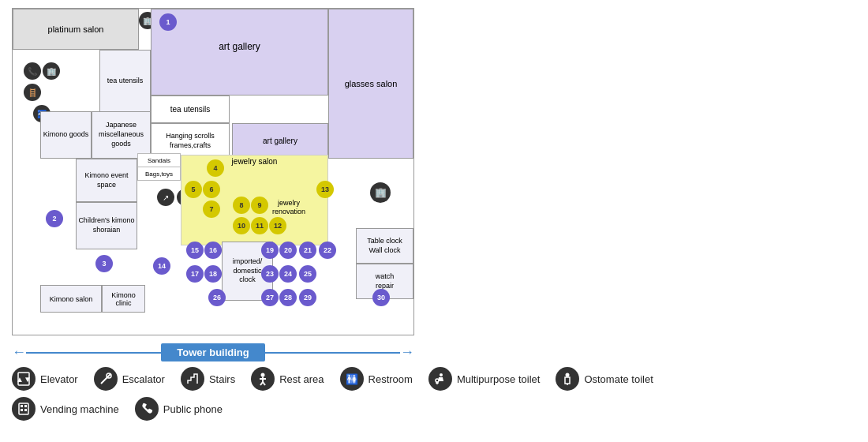 The width and height of the screenshot is (868, 442). What do you see at coordinates (434, 379) in the screenshot?
I see `legend-row-1: ▲▼ Elevator Escalator Stairs` at bounding box center [434, 379].